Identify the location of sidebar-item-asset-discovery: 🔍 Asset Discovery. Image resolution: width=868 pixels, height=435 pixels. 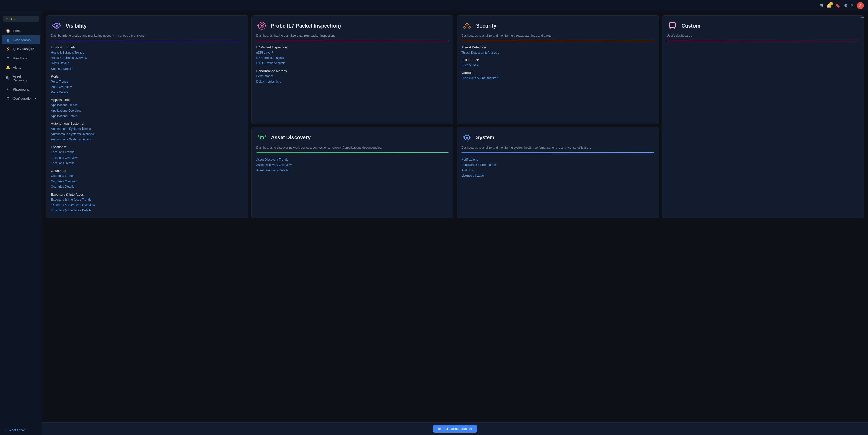
(21, 78).